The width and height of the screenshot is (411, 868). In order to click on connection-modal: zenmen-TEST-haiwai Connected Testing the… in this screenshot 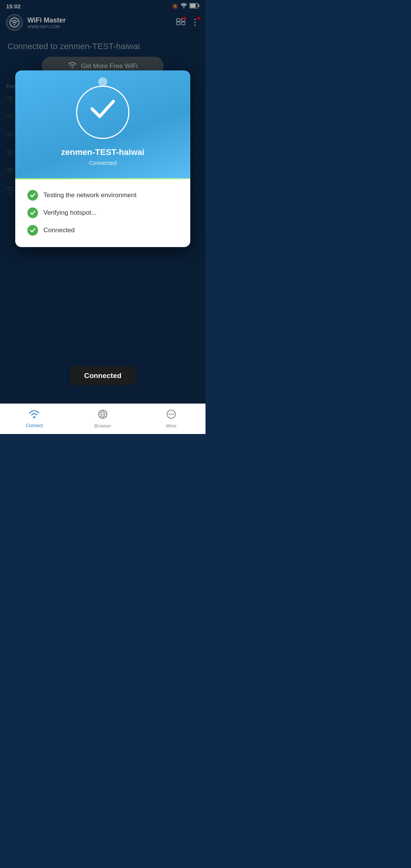, I will do `click(103, 159)`.